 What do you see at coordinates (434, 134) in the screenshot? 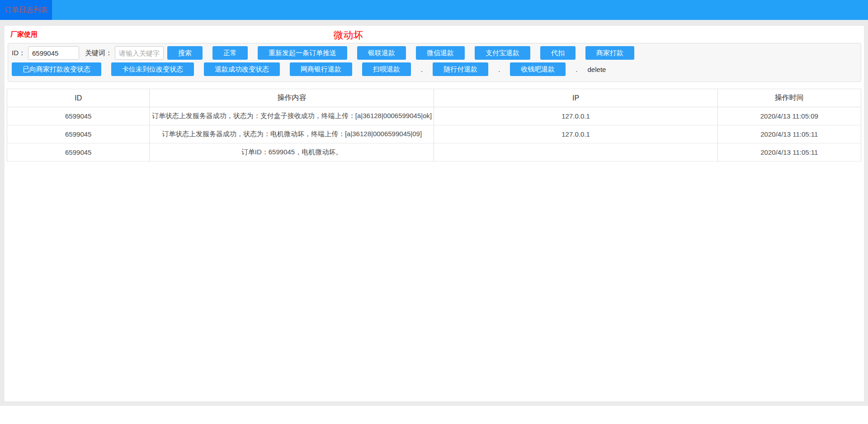
I see `table-row: 6599045订单状态上发服务器成功，状态为：电机微动坏，终端上传：[a|361…` at bounding box center [434, 134].